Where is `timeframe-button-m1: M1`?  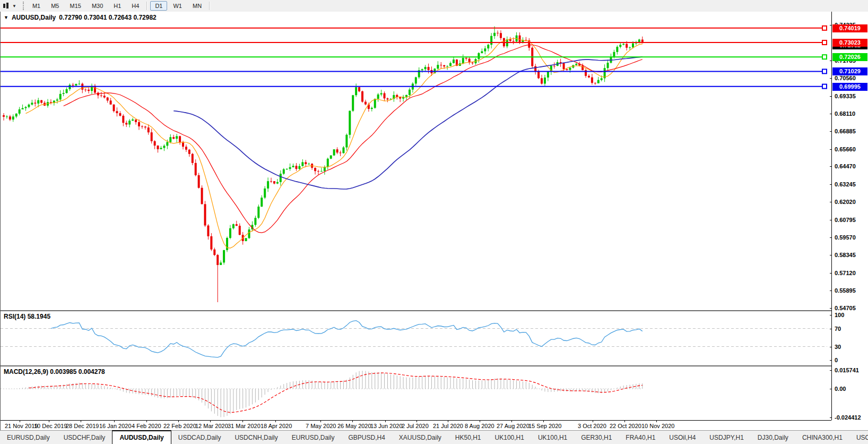 timeframe-button-m1: M1 is located at coordinates (36, 6).